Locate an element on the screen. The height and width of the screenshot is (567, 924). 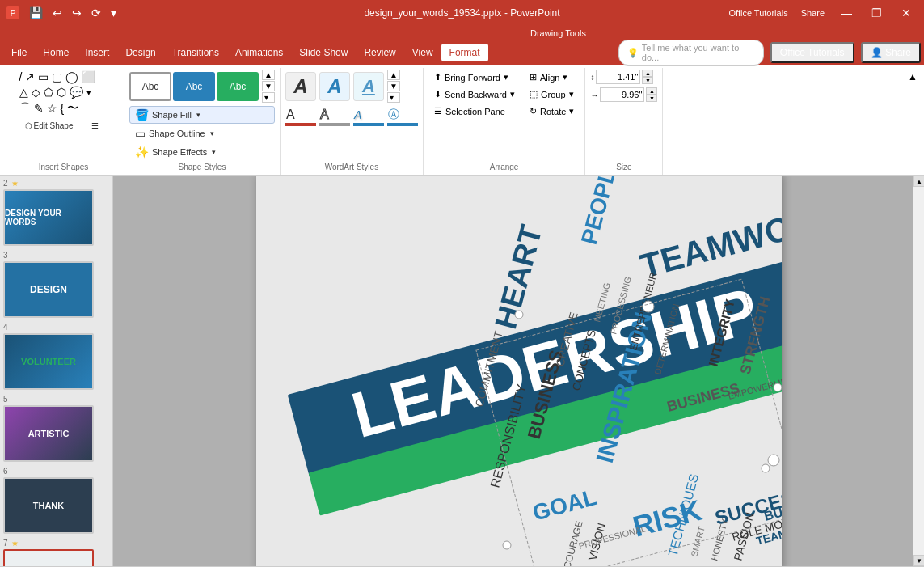
scroll-track is located at coordinates (918, 370).